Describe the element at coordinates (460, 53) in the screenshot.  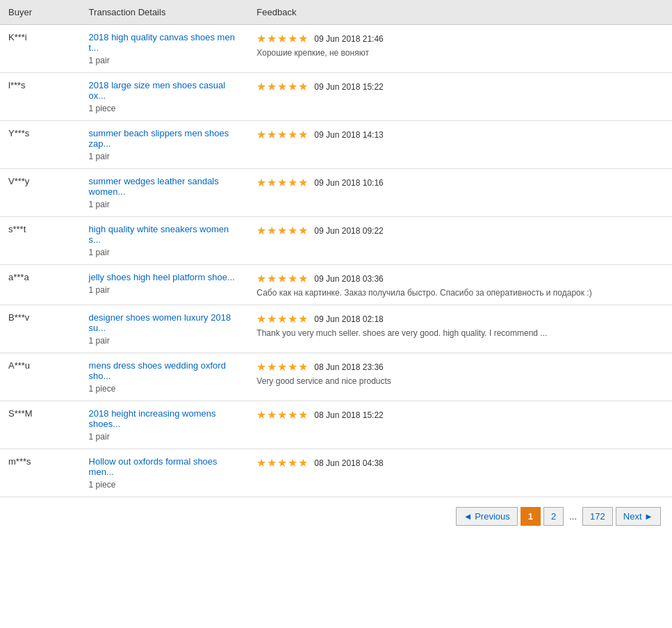
I see `feedback-text: Хорошие крепкие, не воняют` at that location.